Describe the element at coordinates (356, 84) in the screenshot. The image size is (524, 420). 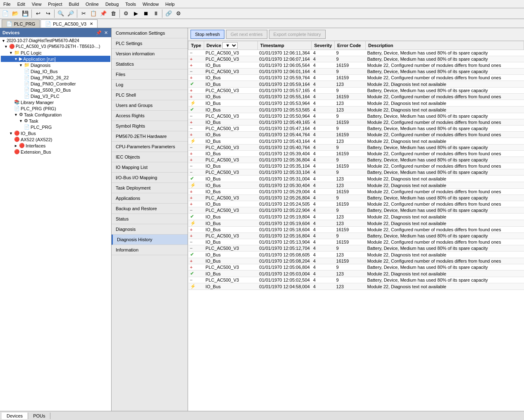
I see `table-row: ✔IO_Bus01/01/1970 12:05:59,1644123Module…` at that location.